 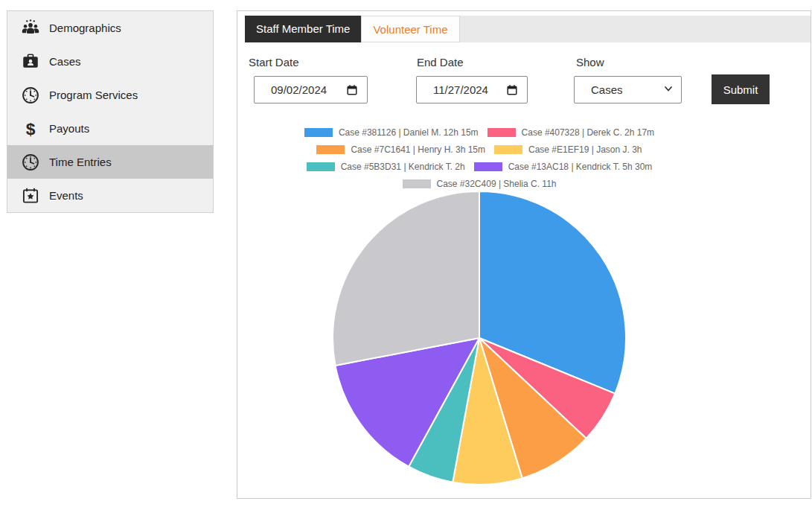 What do you see at coordinates (391, 133) in the screenshot?
I see `legend-item: Case #381126 | Daniel M. 12h 15m` at bounding box center [391, 133].